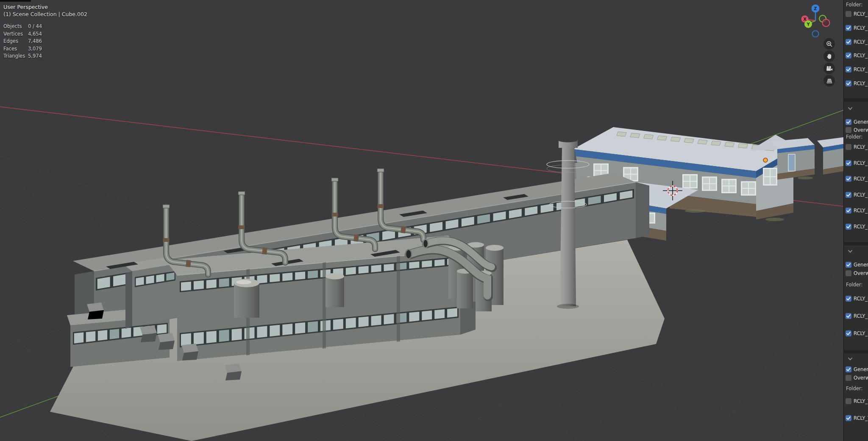  What do you see at coordinates (817, 20) in the screenshot?
I see `navigation-gizmo: Z X Y` at bounding box center [817, 20].